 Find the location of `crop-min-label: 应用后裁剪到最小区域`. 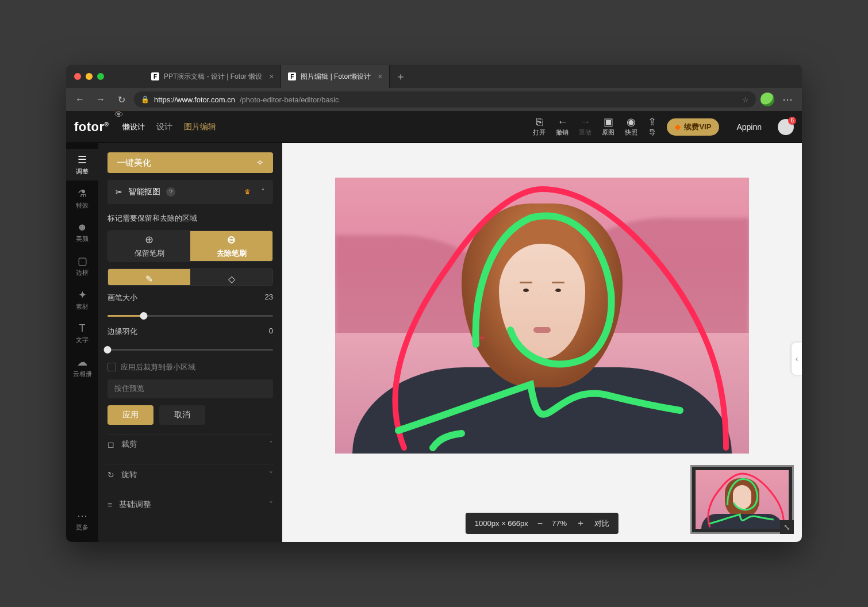

crop-min-label: 应用后裁剪到最小区域 is located at coordinates (158, 367).